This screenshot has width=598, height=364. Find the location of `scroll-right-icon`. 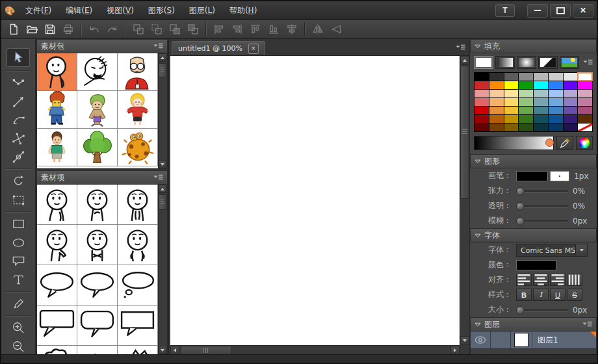

scroll-right-icon is located at coordinates (455, 350).